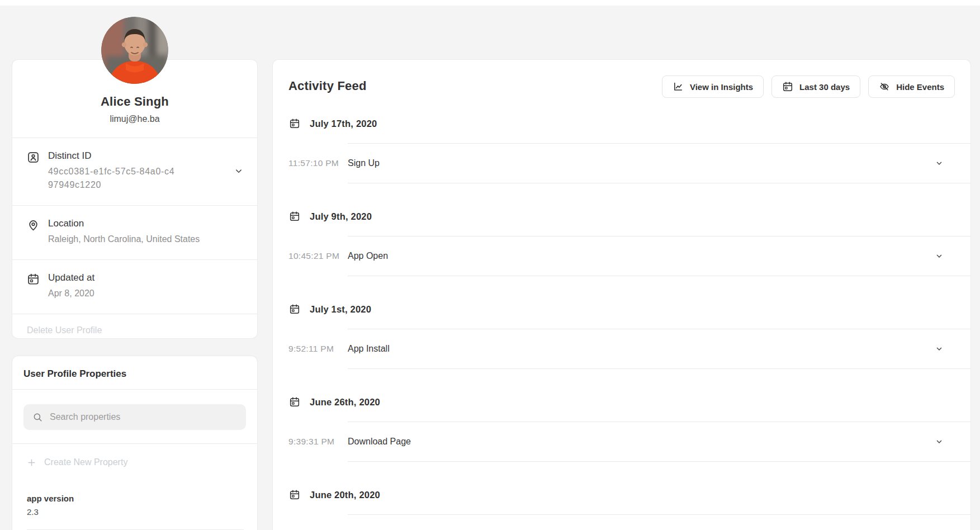 This screenshot has width=980, height=530. What do you see at coordinates (622, 429) in the screenshot?
I see `event-group: June 26th, 2020 9:39:31 PM Download Page` at bounding box center [622, 429].